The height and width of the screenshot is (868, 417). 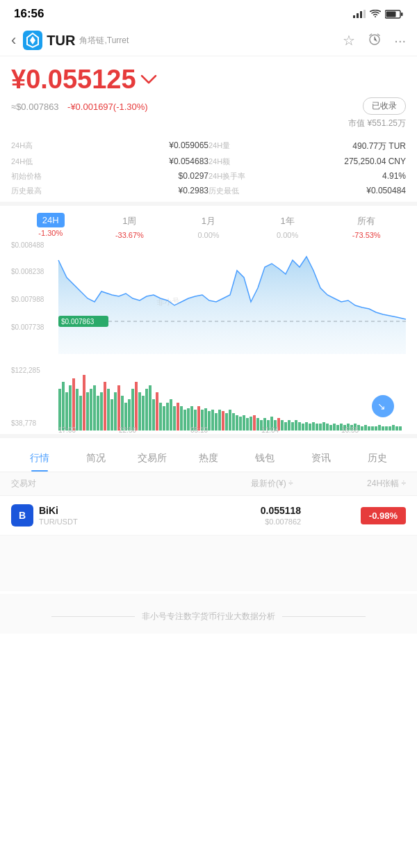 What do you see at coordinates (324, 616) in the screenshot?
I see `footer-line-right` at bounding box center [324, 616].